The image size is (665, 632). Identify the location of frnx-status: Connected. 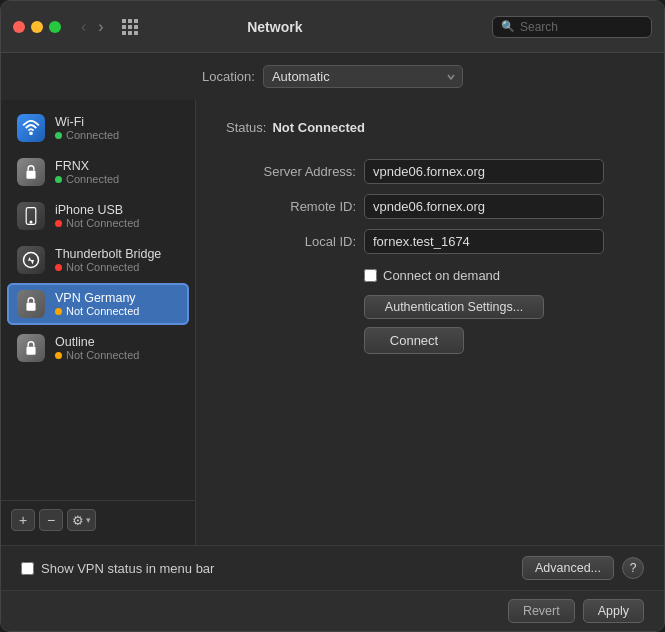
(87, 179).